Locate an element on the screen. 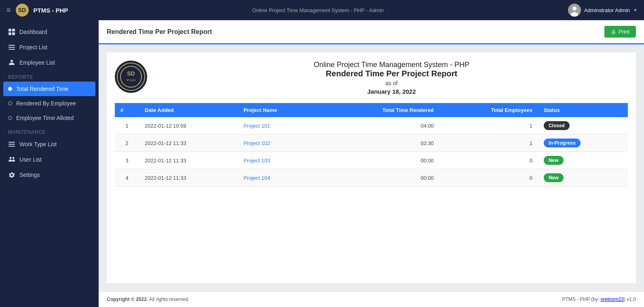 The image size is (644, 307). cell-project-name: Project 104 is located at coordinates (280, 178).